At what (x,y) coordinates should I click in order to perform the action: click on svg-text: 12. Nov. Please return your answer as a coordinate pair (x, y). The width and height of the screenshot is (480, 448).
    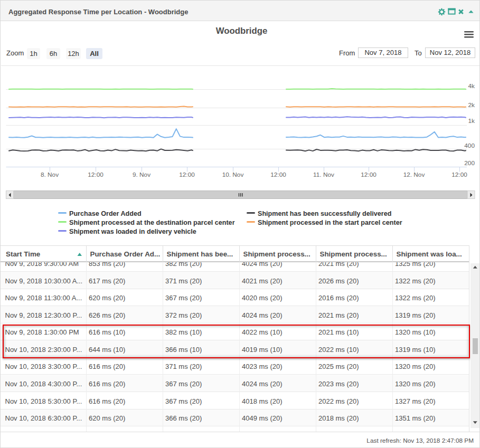
    Looking at the image, I should click on (414, 175).